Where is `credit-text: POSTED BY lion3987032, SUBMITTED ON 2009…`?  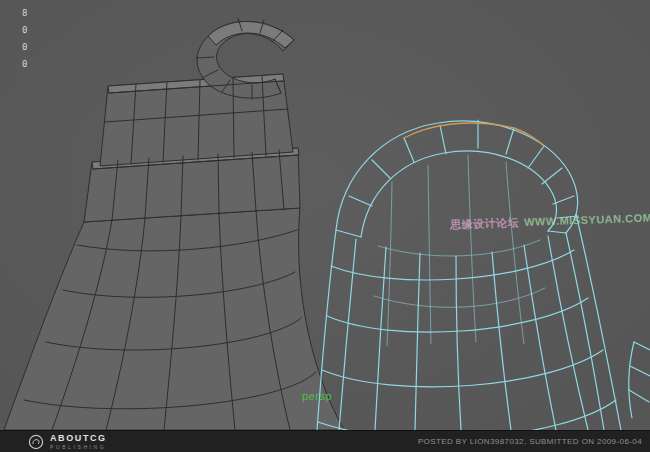 credit-text: POSTED BY lion3987032, SUBMITTED ON 2009… is located at coordinates (530, 442).